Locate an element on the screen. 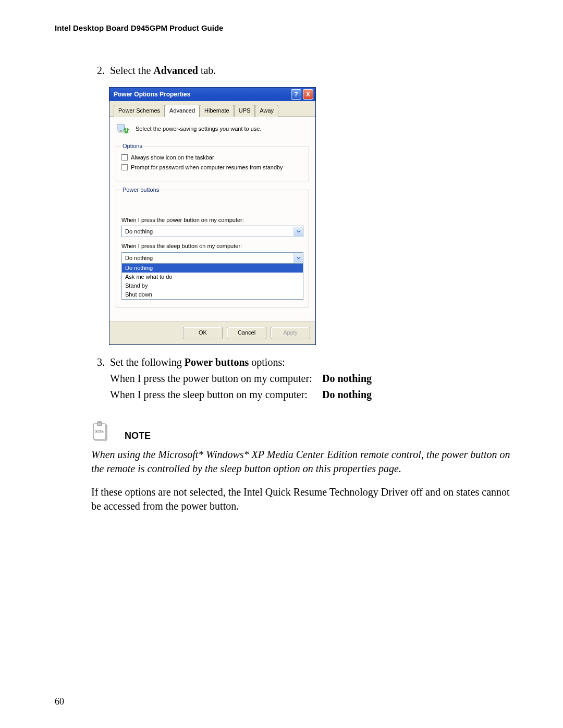 This screenshot has height=728, width=563. sleep-button-value: Do nothing is located at coordinates (139, 258).